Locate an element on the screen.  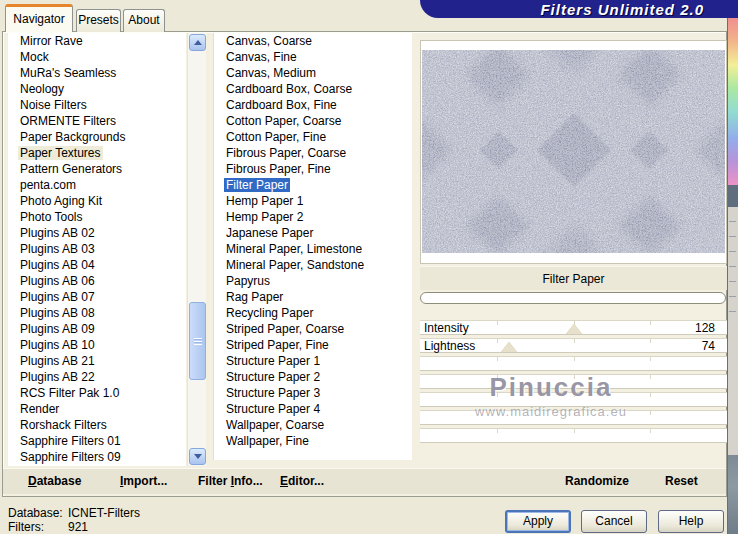
filter-item: Structure Paper 1 is located at coordinates (313, 361).